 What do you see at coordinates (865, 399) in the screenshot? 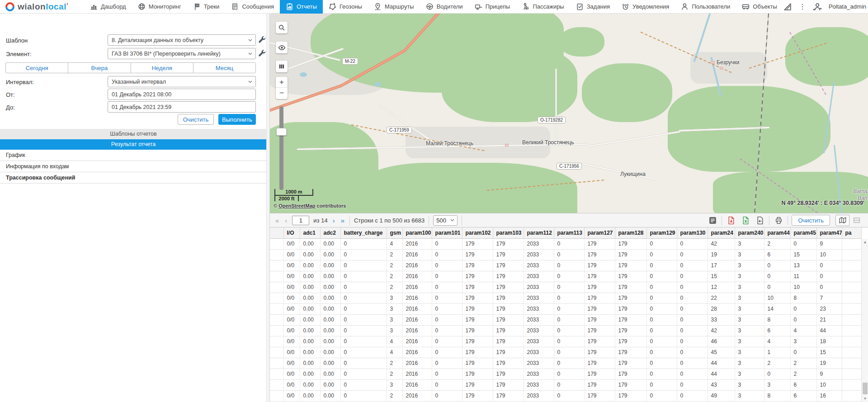
I see `scroll-down-icon: ▼` at bounding box center [865, 399].